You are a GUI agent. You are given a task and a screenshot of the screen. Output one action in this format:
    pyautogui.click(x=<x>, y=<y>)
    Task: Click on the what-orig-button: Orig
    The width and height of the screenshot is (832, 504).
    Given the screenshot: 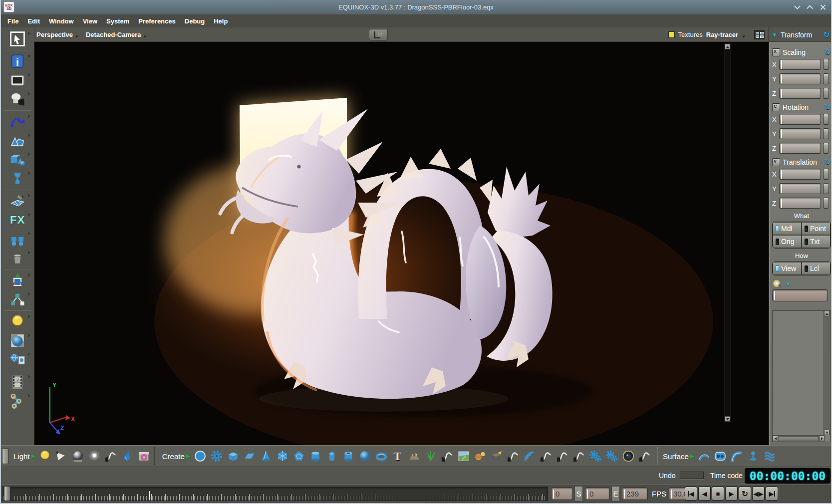 What is the action you would take?
    pyautogui.click(x=787, y=242)
    